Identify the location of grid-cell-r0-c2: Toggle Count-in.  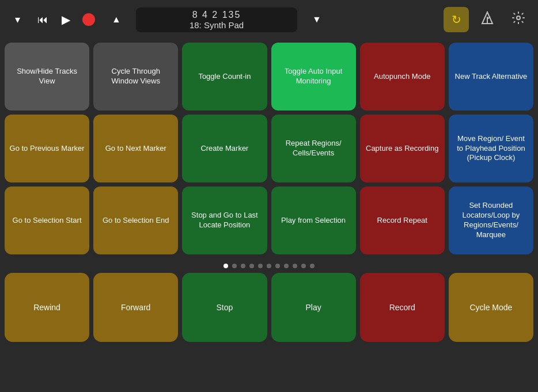
(225, 77).